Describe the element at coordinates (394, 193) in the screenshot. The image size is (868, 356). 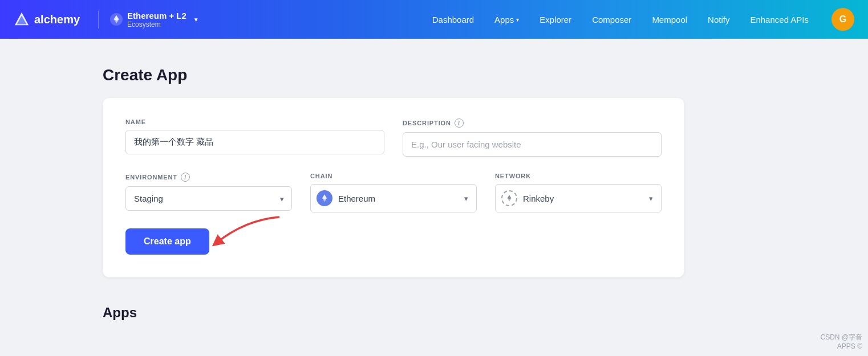
I see `chain-group: CHAIN Ethereum ▾` at that location.